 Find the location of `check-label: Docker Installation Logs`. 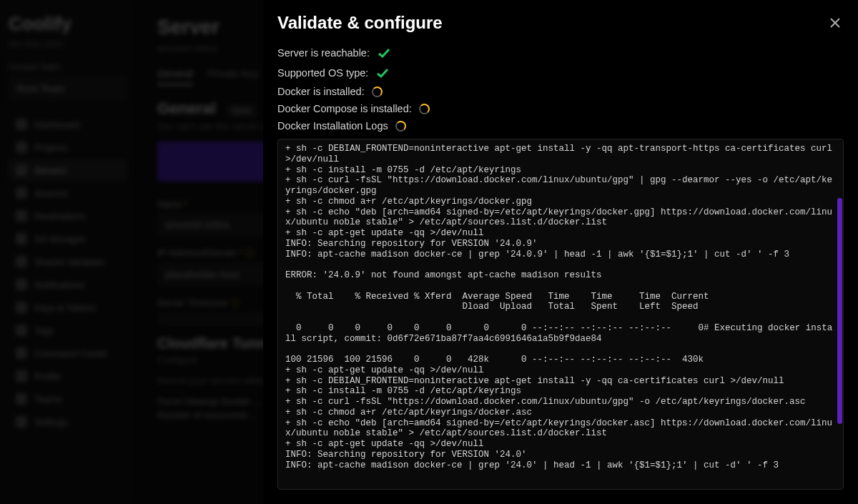

check-label: Docker Installation Logs is located at coordinates (333, 126).